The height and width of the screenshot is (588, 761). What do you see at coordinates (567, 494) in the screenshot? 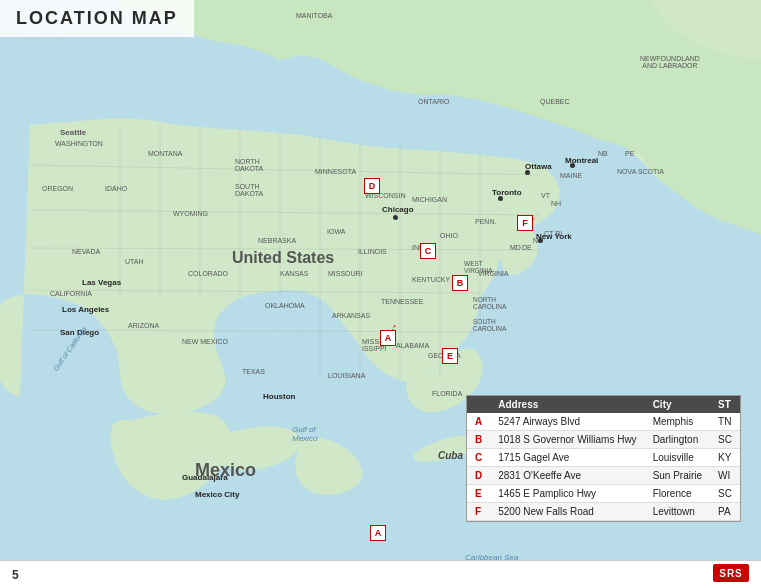
I see `cell-address: 1465 E Pamplico Hwy` at bounding box center [567, 494].